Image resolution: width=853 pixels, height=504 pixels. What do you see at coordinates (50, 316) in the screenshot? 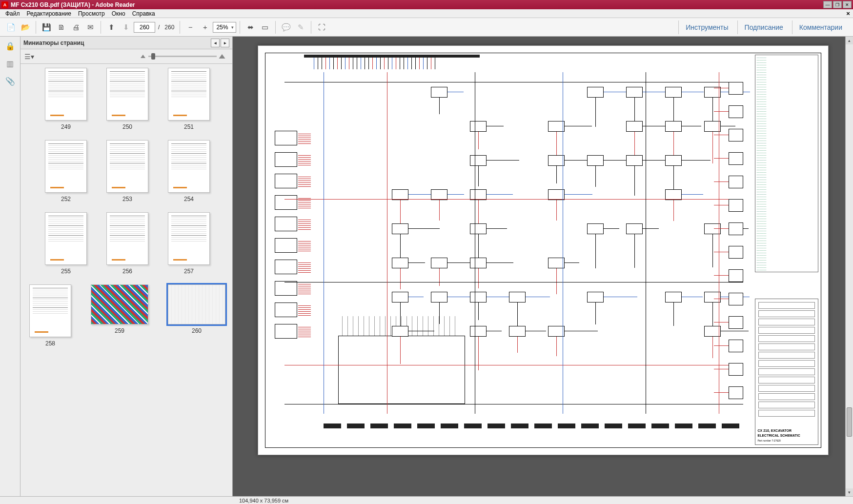
I see `thumbnail-258: 258` at bounding box center [50, 316].